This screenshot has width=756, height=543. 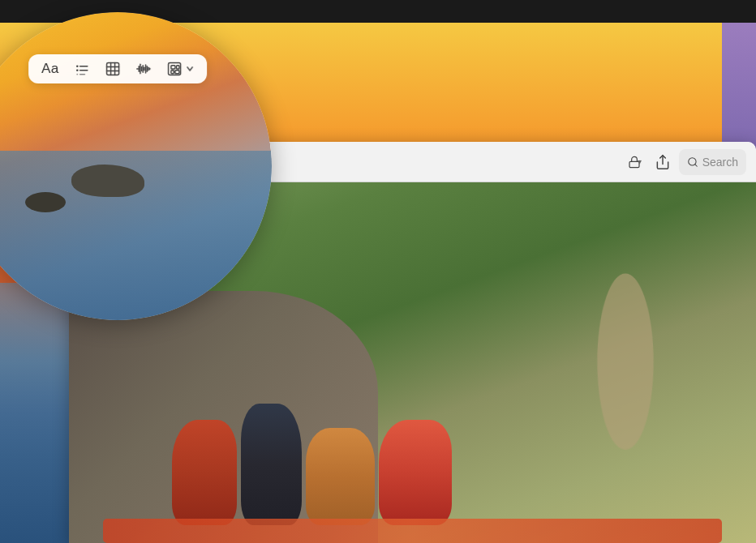 What do you see at coordinates (82, 69) in the screenshot?
I see `bullet-list-icon` at bounding box center [82, 69].